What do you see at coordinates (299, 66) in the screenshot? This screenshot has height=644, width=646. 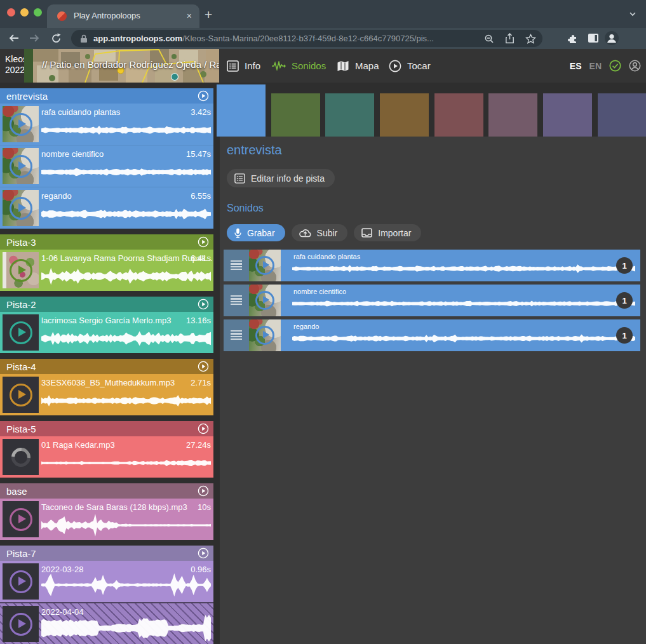 I see `tab-sonidos: Sonidos` at bounding box center [299, 66].